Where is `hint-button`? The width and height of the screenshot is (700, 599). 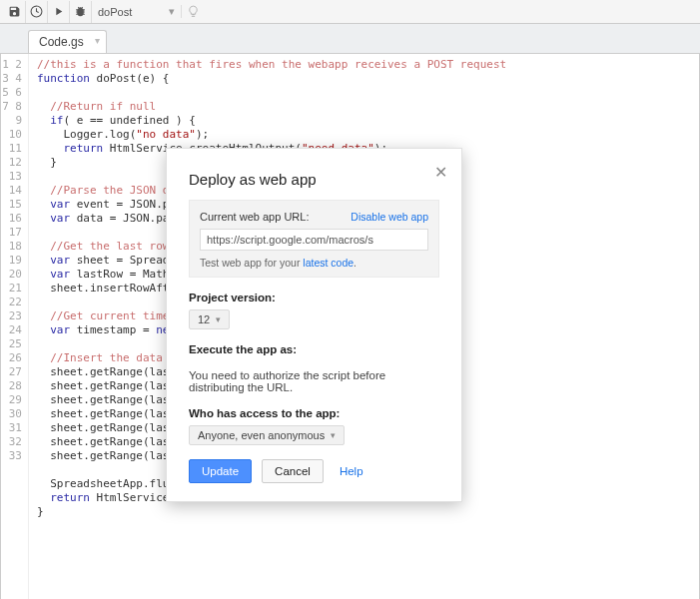 hint-button is located at coordinates (193, 12).